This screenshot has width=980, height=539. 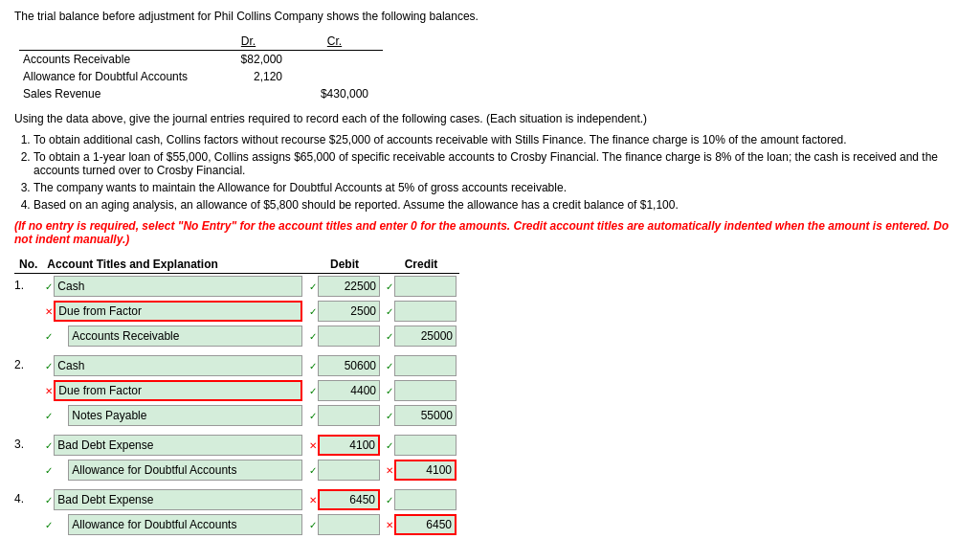 I want to click on entry-3-number, so click(x=29, y=470).